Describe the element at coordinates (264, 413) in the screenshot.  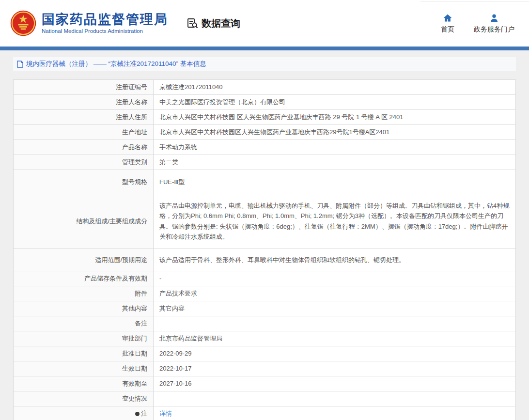
I see `table-row: 注详情` at that location.